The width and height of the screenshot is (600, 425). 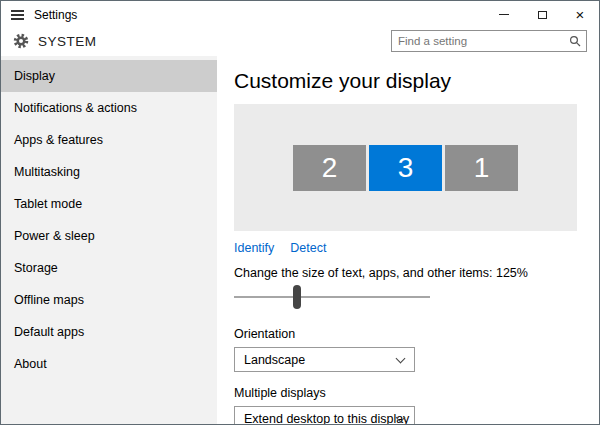 What do you see at coordinates (330, 168) in the screenshot?
I see `monitor-2: 2` at bounding box center [330, 168].